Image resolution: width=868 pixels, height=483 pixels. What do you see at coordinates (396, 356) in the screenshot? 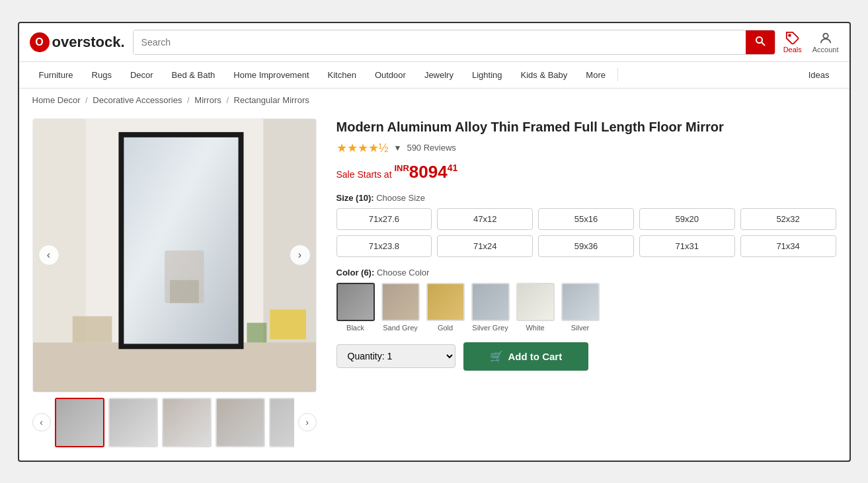
I see `quantity-select: Quantity: 1` at bounding box center [396, 356].